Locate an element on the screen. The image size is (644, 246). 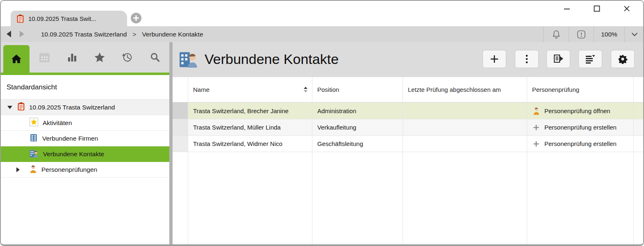
sidebar-splitter is located at coordinates (171, 144).